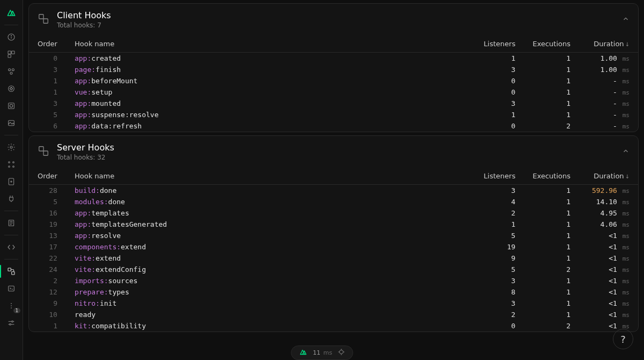 The width and height of the screenshot is (644, 360). What do you see at coordinates (334, 126) in the screenshot?
I see `table-row: 6app:data:refresh02- ms` at bounding box center [334, 126].